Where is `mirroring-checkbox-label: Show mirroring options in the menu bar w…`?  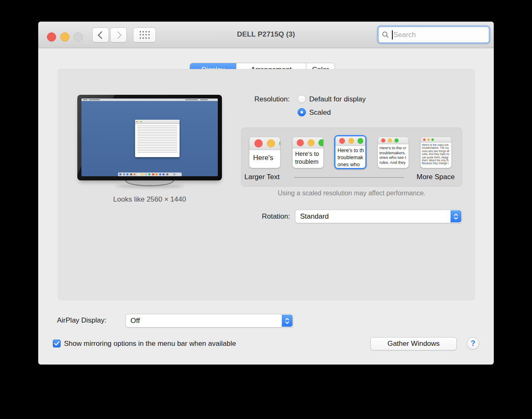
mirroring-checkbox-label: Show mirroring options in the menu bar w… is located at coordinates (150, 344).